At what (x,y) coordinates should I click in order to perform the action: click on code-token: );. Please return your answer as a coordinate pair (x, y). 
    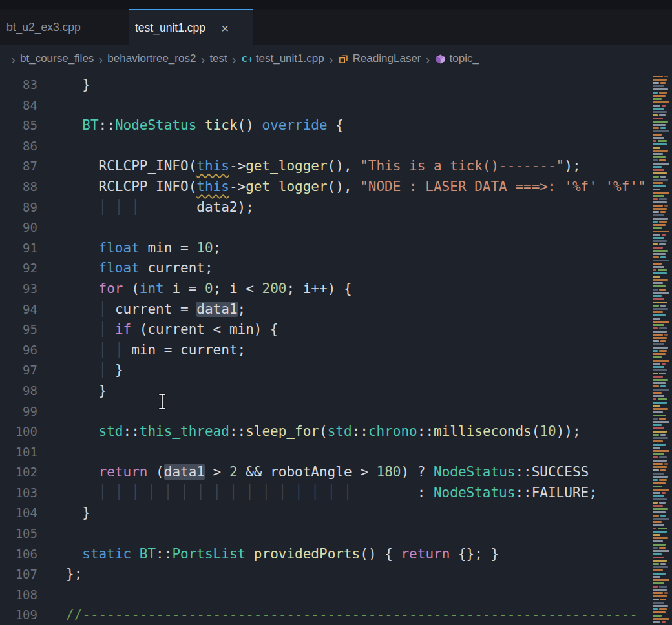
    Looking at the image, I should click on (572, 166).